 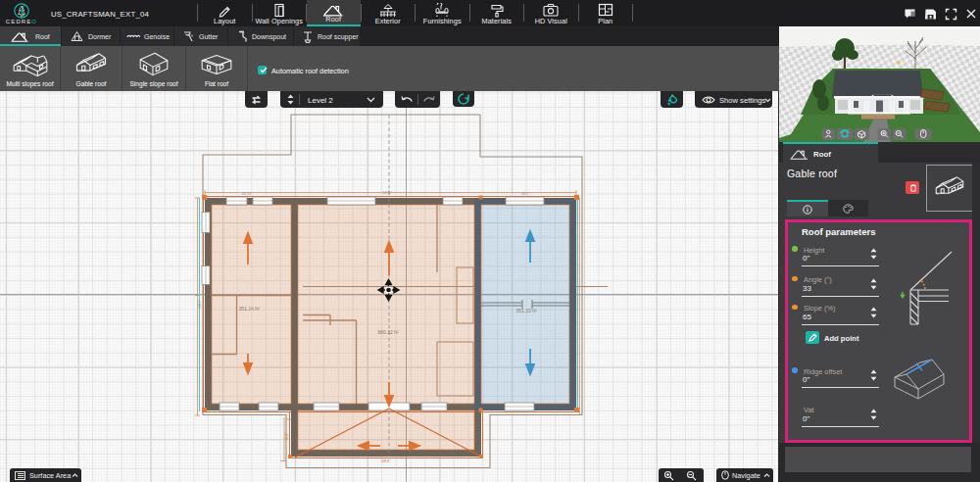 What do you see at coordinates (387, 192) in the screenshot?
I see `svg-text: 52'4"` at bounding box center [387, 192].